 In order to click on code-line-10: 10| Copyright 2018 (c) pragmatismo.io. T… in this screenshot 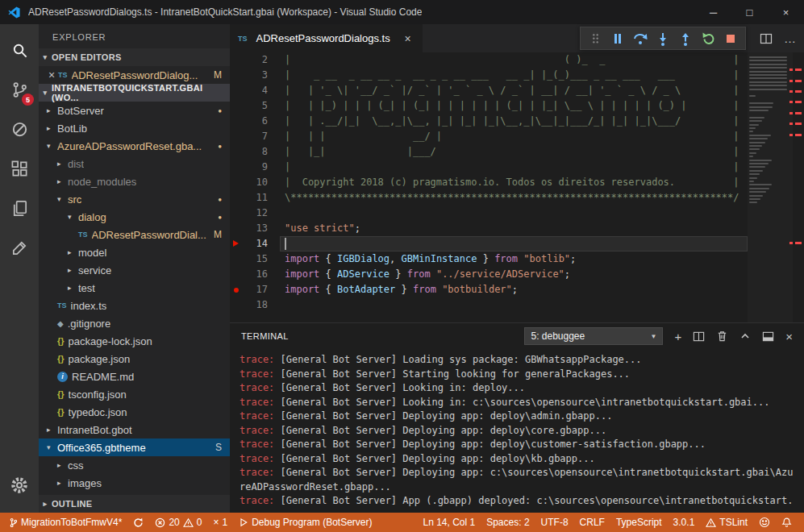, I will do `click(489, 182)`.